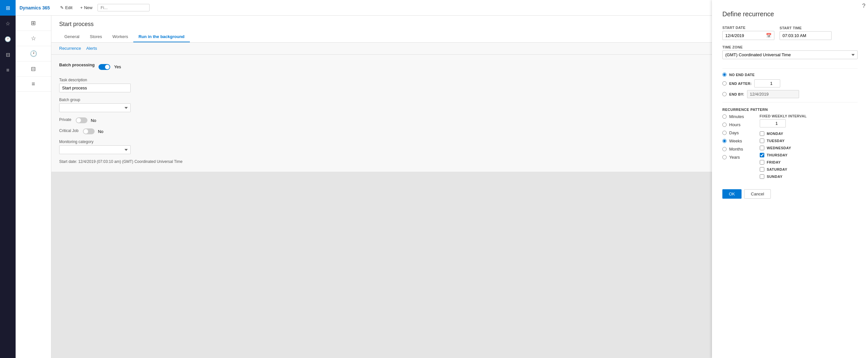 The height and width of the screenshot is (358, 868). What do you see at coordinates (809, 133) in the screenshot?
I see `monday-row: MONDAY` at bounding box center [809, 133].